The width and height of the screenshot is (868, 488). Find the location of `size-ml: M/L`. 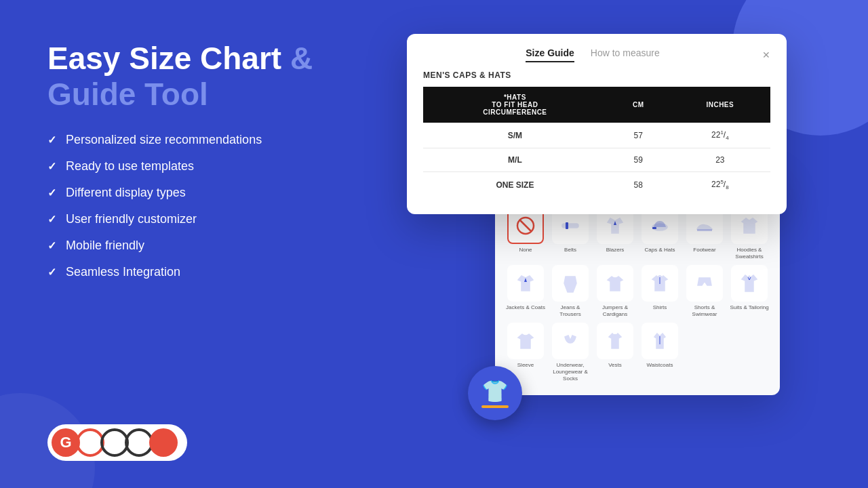

size-ml: M/L is located at coordinates (515, 160).